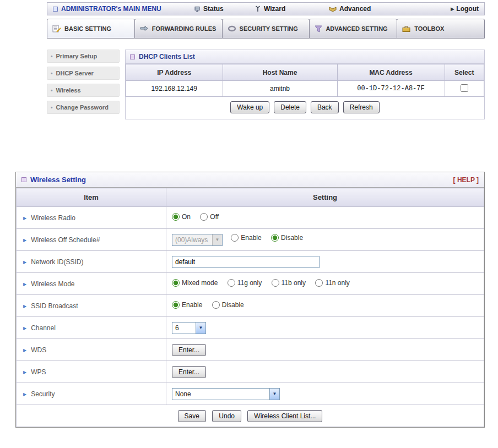 This screenshot has width=498, height=448. I want to click on mode-11n-input, so click(319, 283).